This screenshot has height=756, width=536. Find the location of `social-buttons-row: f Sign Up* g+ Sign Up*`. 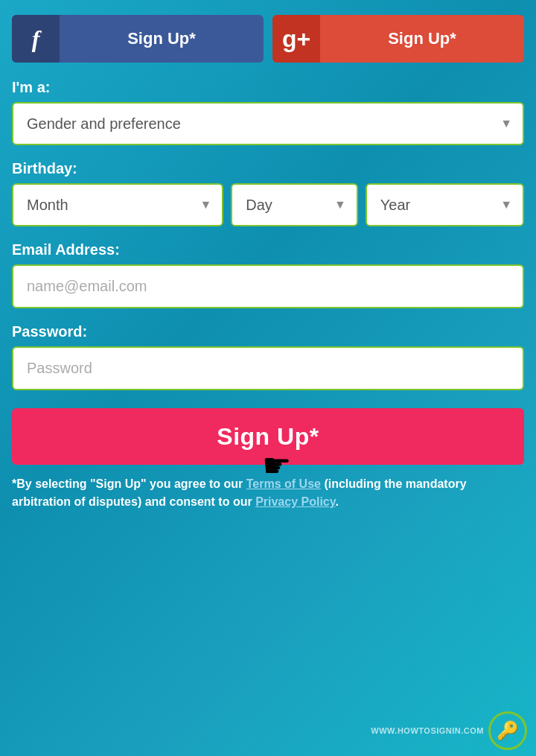

social-buttons-row: f Sign Up* g+ Sign Up* is located at coordinates (268, 39).